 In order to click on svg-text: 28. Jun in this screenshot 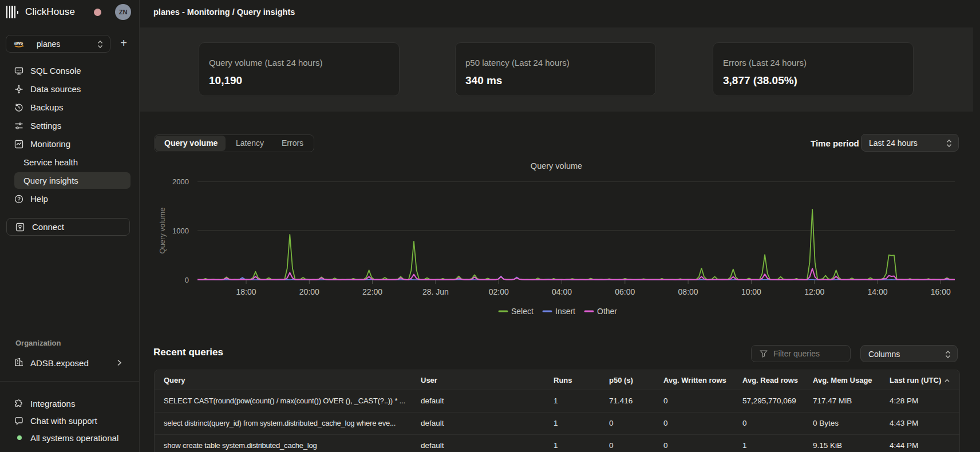, I will do `click(436, 292)`.